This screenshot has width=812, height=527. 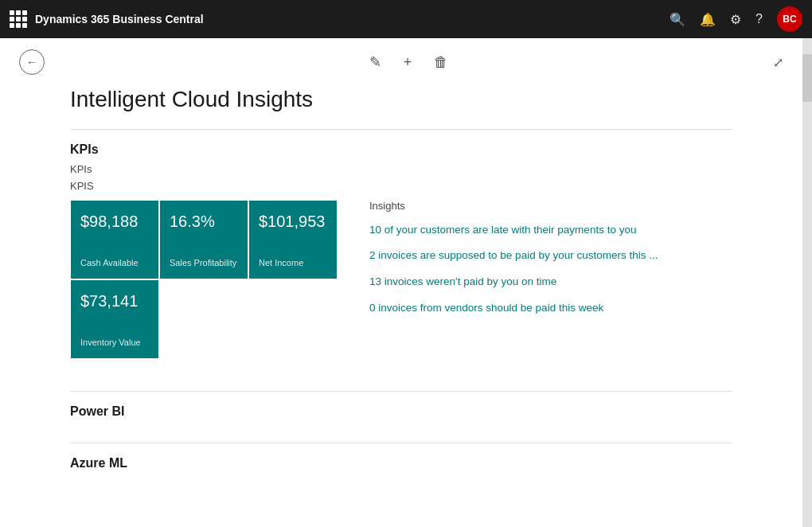 What do you see at coordinates (204, 279) in the screenshot?
I see `kpi-tiles: $98,188 Cash Available 16.3% Sales Profi…` at bounding box center [204, 279].